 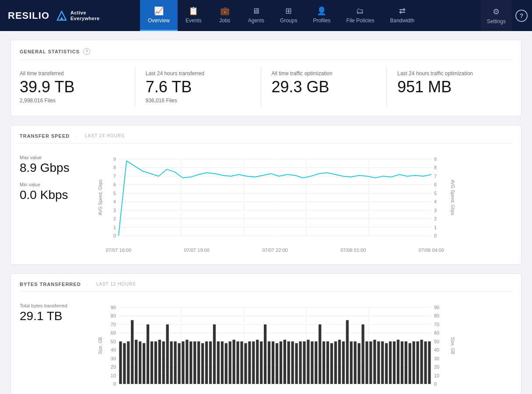 What do you see at coordinates (324, 73) in the screenshot?
I see `stat-label-2: All time traffic optimization` at bounding box center [324, 73].